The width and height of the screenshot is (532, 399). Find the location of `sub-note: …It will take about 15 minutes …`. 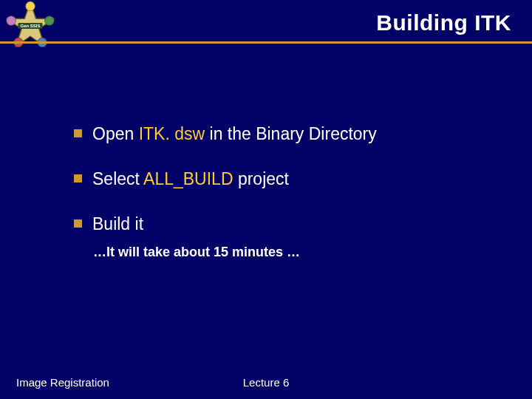

sub-note: …It will take about 15 minutes … is located at coordinates (298, 253).